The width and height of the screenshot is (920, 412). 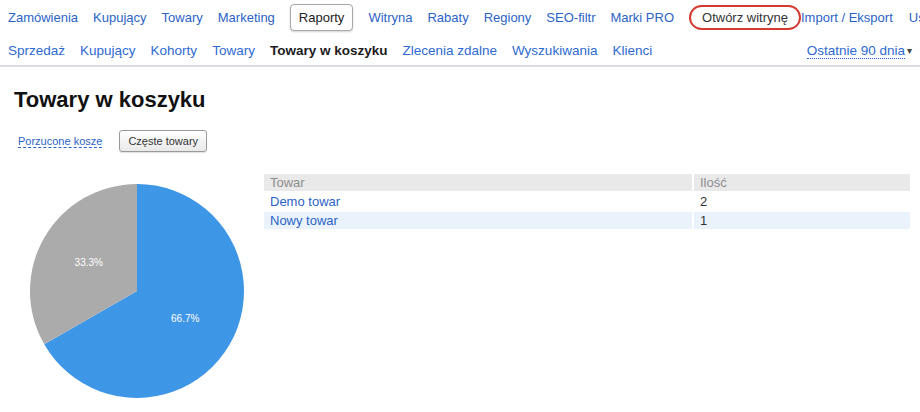 I want to click on nav-item-klienci: Klienci, so click(x=632, y=50).